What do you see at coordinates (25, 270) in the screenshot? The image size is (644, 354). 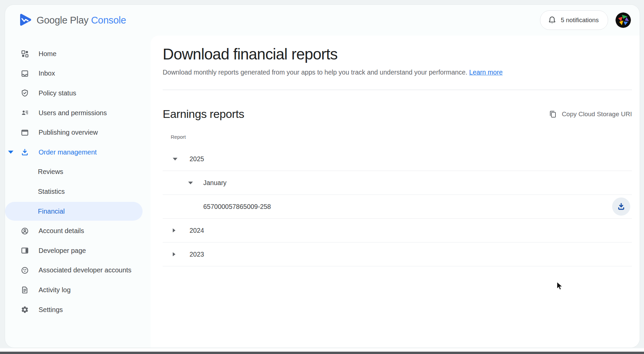 I see `linked-accounts-icon` at bounding box center [25, 270].